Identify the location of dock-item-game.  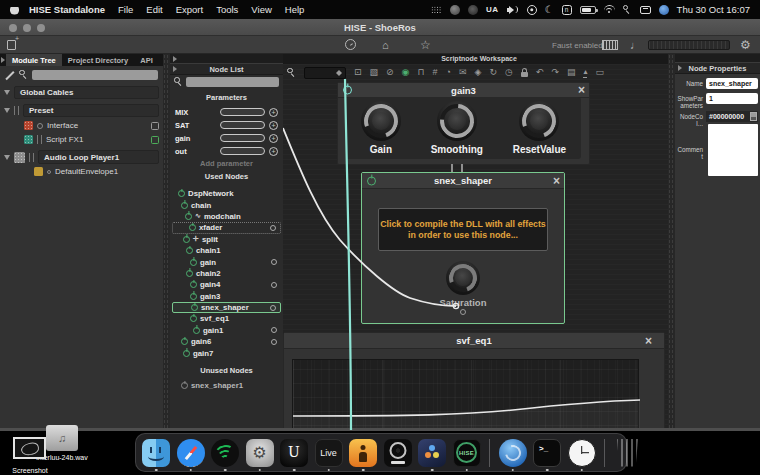
(363, 452).